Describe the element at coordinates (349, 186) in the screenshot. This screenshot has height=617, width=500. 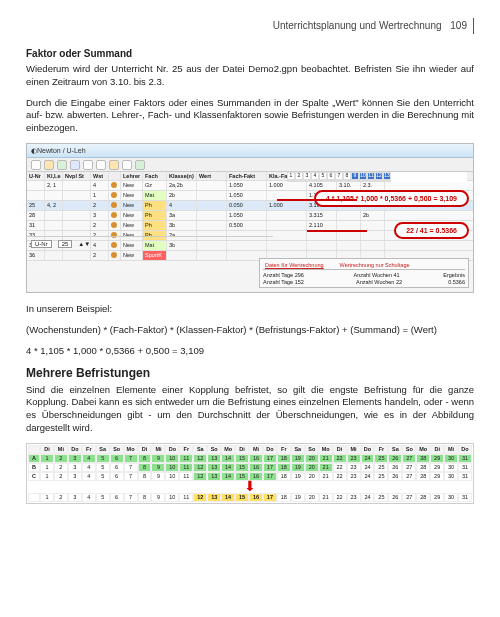
I see `table-cell: 3.10.` at that location.